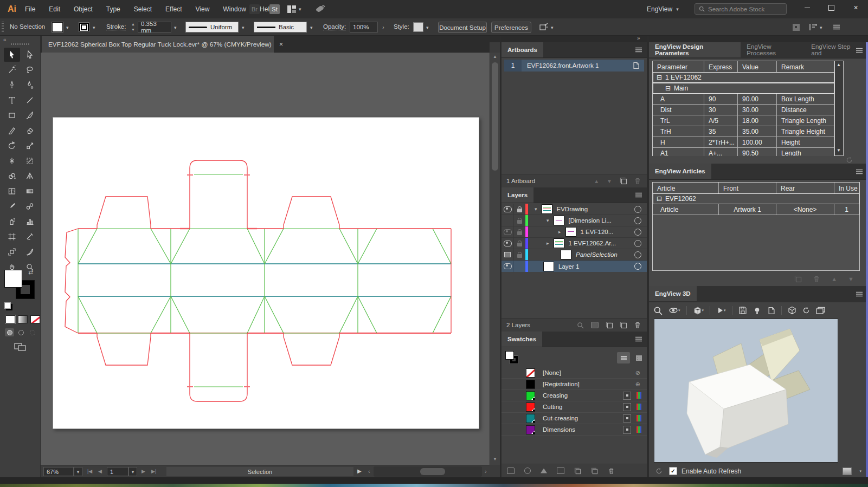 The image size is (868, 487). I want to click on article-down-icon: ▼, so click(851, 279).